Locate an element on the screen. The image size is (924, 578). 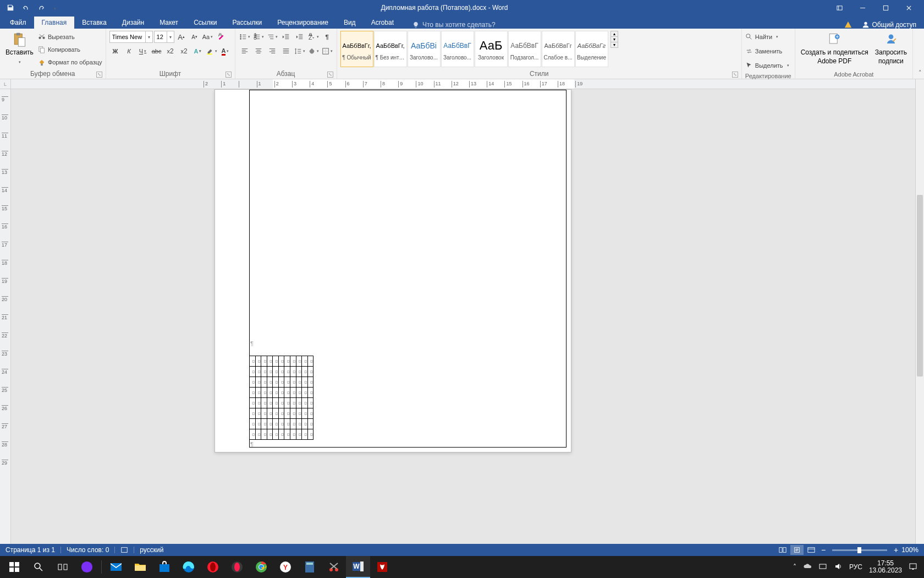
taskbar-app-word: W is located at coordinates (358, 567).